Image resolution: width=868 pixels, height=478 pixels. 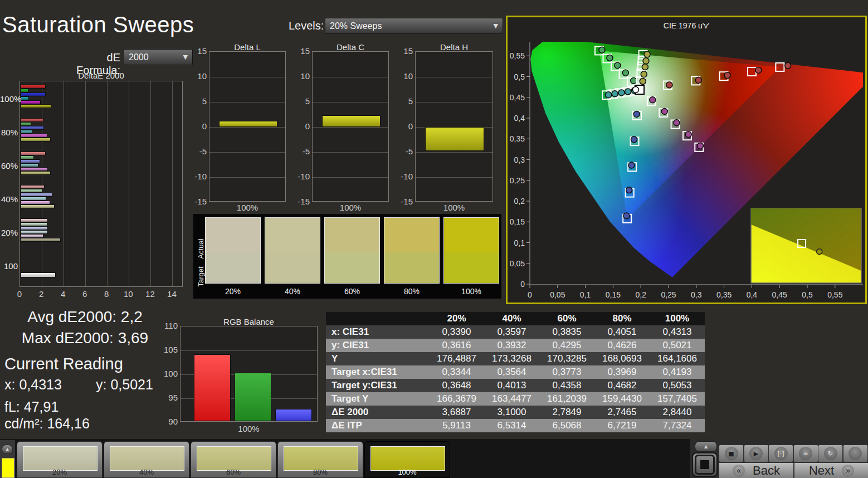 I want to click on y-tick-label: 10, so click(x=404, y=76).